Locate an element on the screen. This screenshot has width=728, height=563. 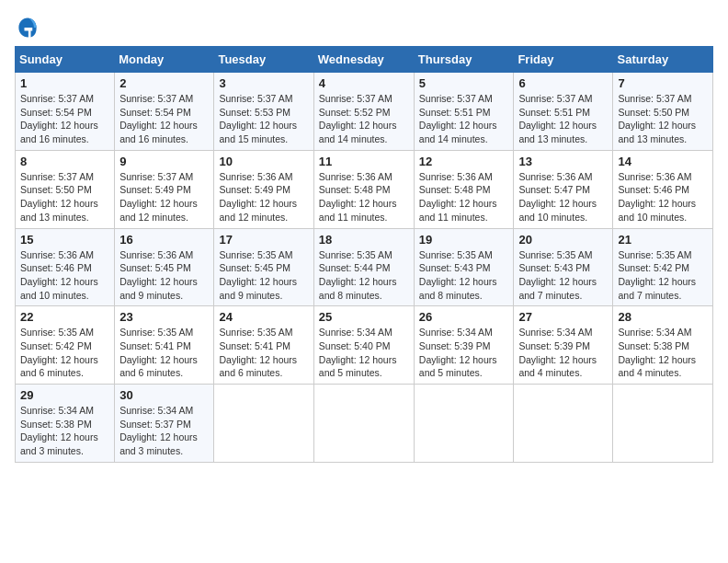
day-number: 26 is located at coordinates (464, 316).